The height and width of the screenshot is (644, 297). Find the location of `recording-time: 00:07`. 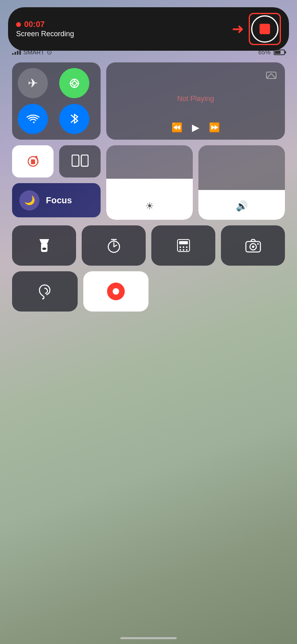

recording-time: 00:07 is located at coordinates (35, 24).